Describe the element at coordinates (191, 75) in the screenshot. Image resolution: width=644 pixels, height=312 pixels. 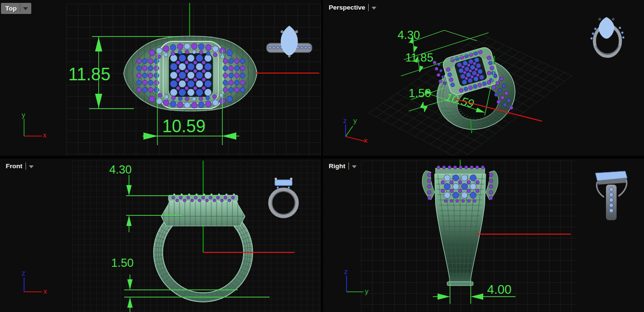
I see `ring-model-top` at that location.